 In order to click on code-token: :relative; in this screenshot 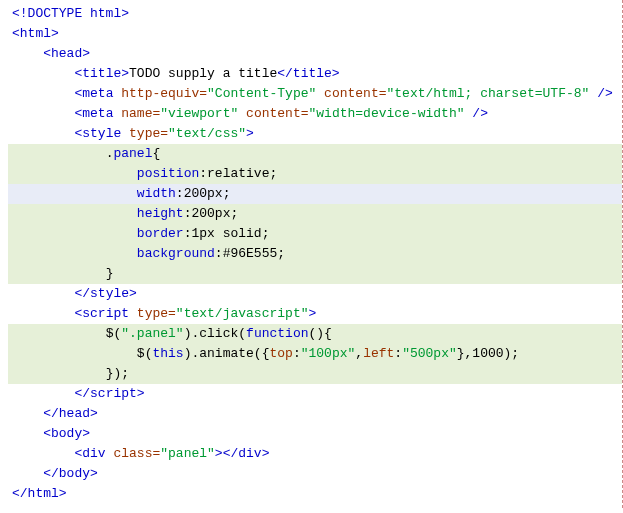, I will do `click(238, 174)`.